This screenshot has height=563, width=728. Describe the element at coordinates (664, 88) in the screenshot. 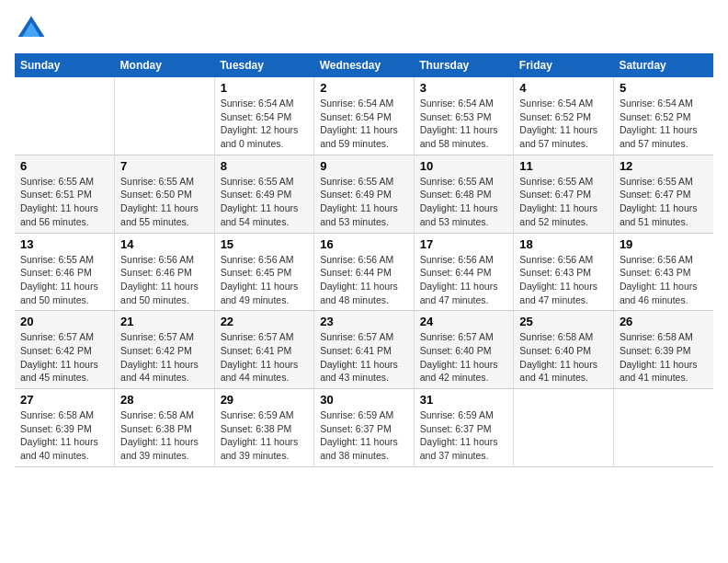

I see `day-number: 5` at that location.